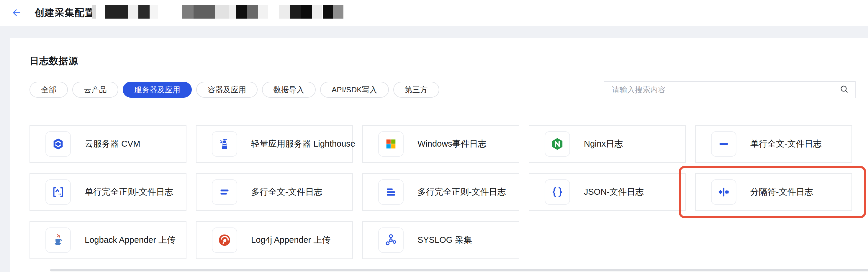 The height and width of the screenshot is (272, 868). I want to click on source-card-0: 云服务器 CVM, so click(108, 144).